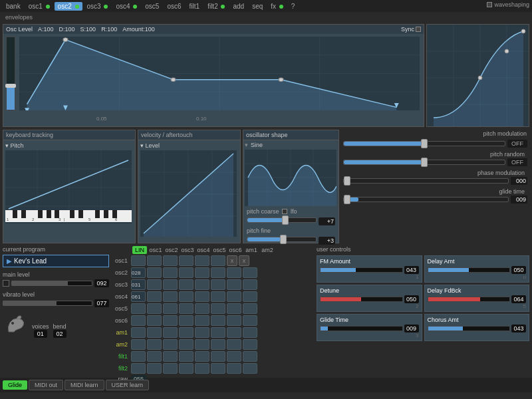 This screenshot has width=532, height=399. I want to click on fm-track, so click(362, 270).